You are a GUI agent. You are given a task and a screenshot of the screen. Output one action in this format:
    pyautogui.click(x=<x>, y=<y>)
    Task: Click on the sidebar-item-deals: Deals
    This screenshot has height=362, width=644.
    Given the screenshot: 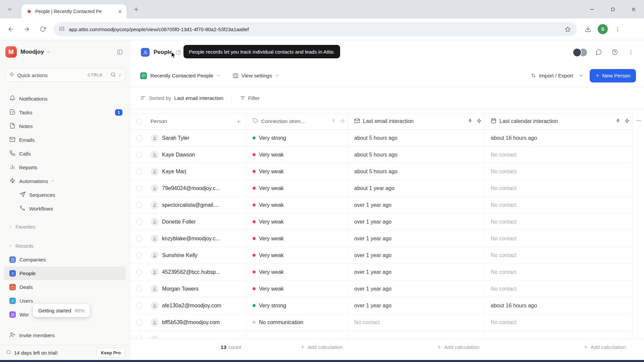 What is the action you would take?
    pyautogui.click(x=65, y=287)
    